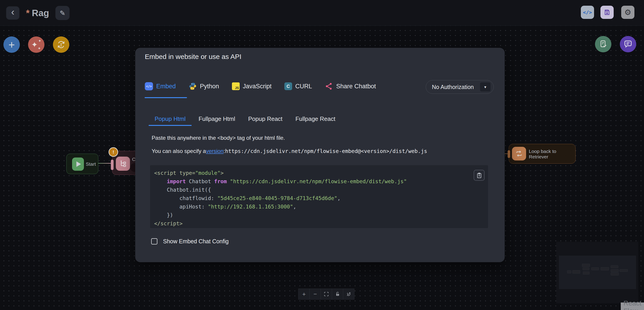 The width and height of the screenshot is (644, 310). I want to click on code-line: import Chatbot from "https://cdn.jsdeliv…, so click(321, 181).